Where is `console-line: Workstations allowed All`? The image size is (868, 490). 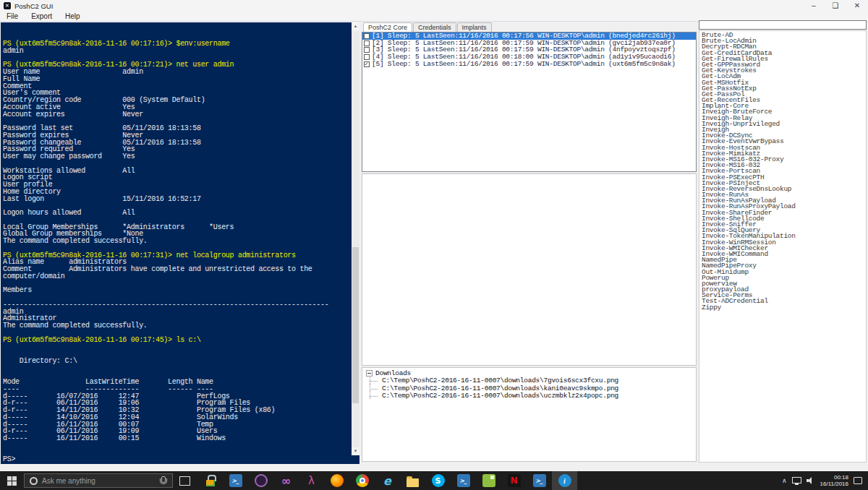
console-line: Workstations allowed All is located at coordinates (176, 171).